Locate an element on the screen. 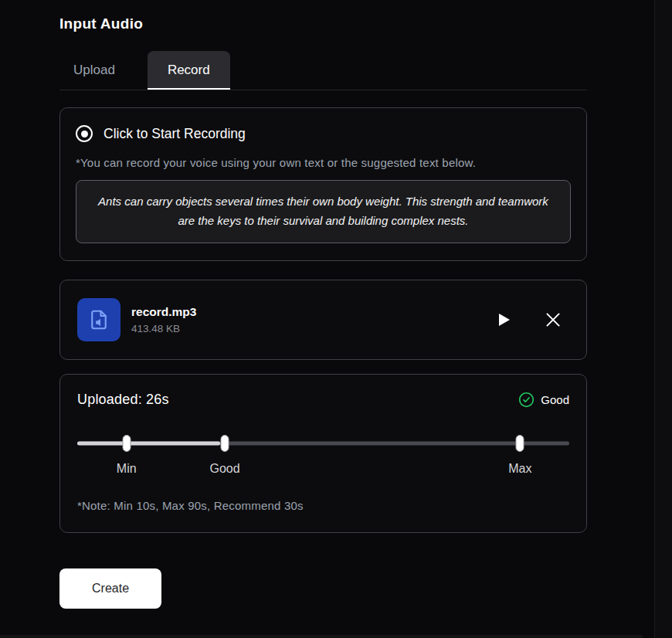 The height and width of the screenshot is (638, 672). remove-file-button is located at coordinates (553, 320).